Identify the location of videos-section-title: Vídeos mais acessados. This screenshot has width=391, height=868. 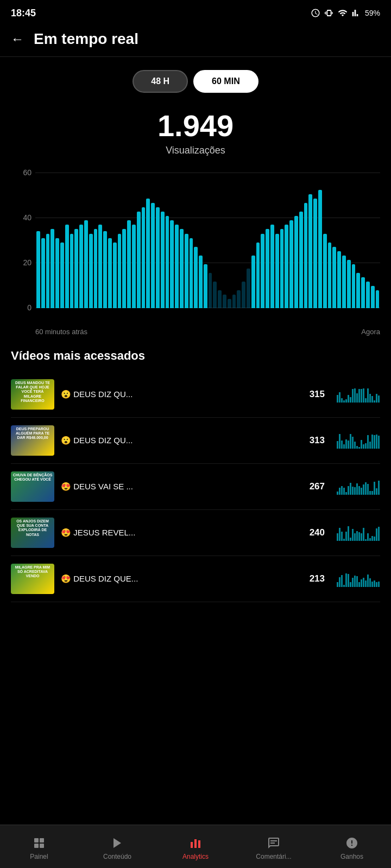
(195, 356).